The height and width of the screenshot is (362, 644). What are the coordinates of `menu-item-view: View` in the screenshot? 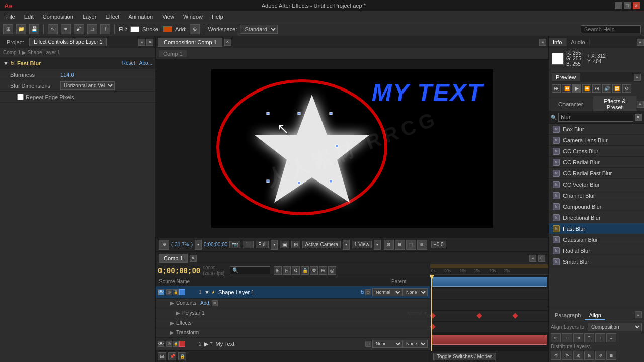 It's located at (168, 17).